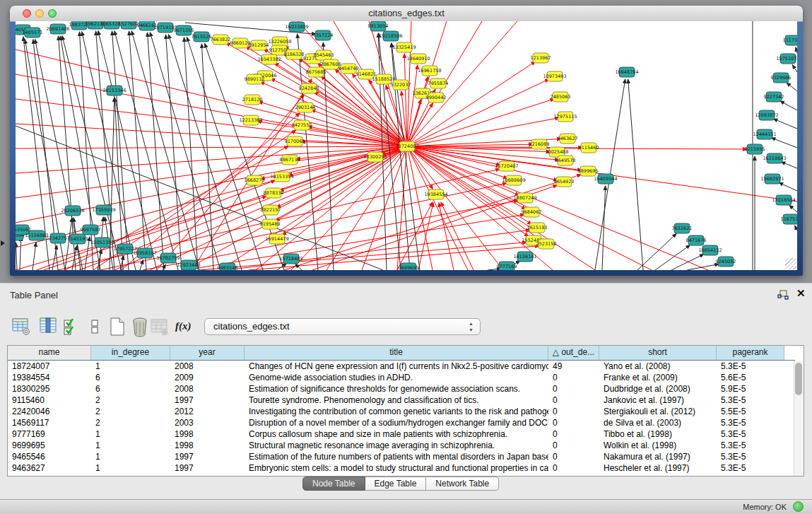  Describe the element at coordinates (710, 250) in the screenshot. I see `graph-node: 10654112` at that location.